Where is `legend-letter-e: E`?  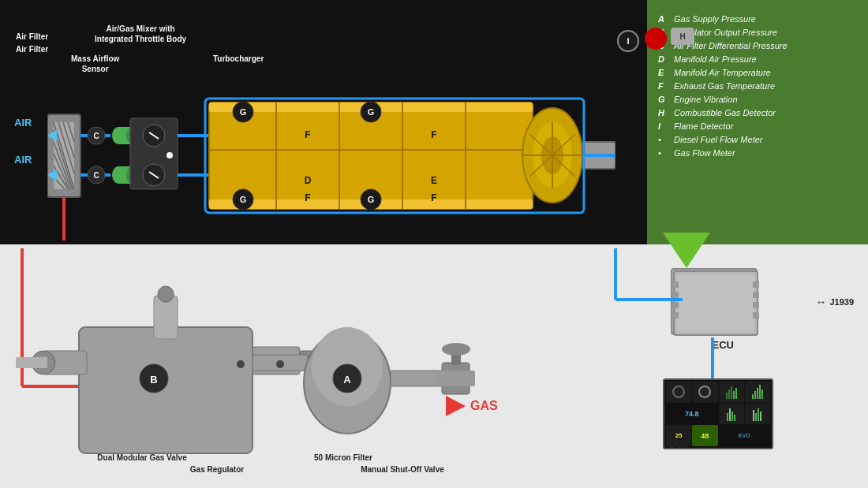
legend-letter-e: E is located at coordinates (663, 73).